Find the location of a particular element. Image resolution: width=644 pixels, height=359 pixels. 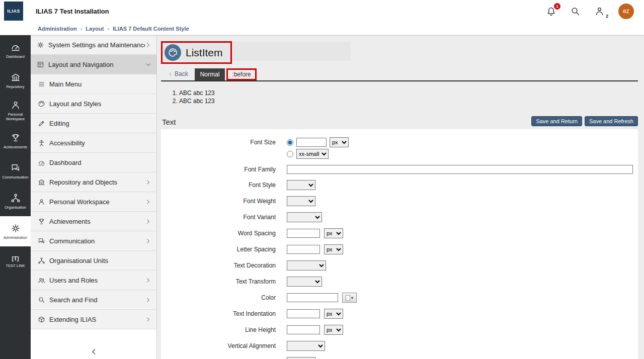

form-controls-text-decoration is located at coordinates (306, 265).